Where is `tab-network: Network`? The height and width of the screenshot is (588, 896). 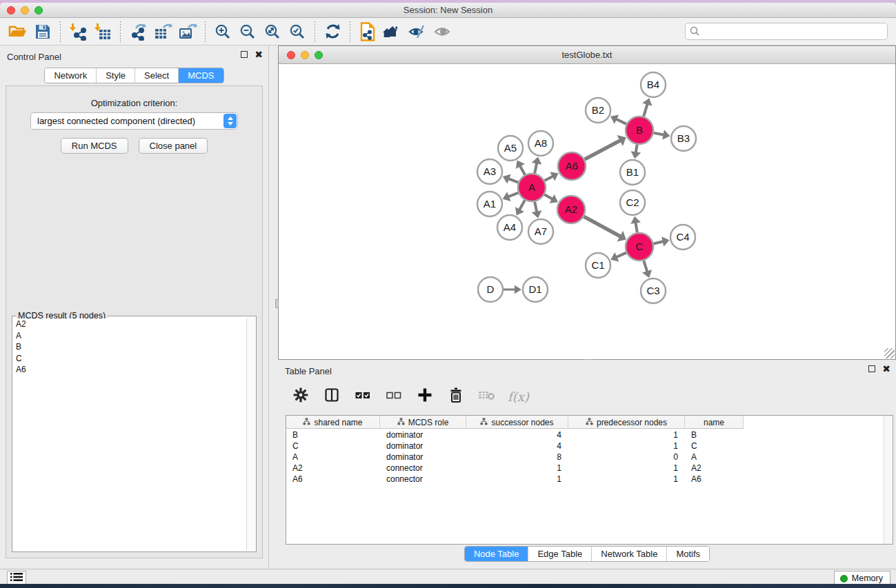
tab-network: Network is located at coordinates (70, 76).